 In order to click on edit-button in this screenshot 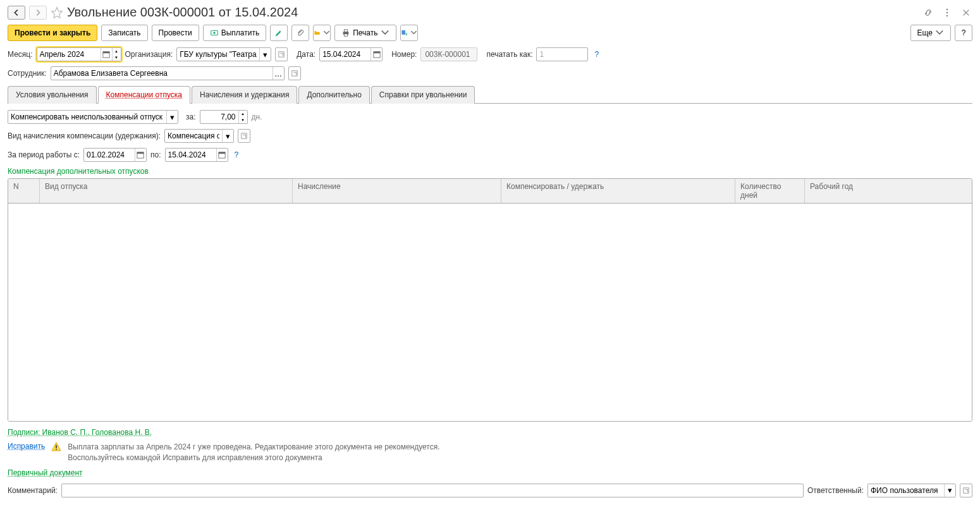, I will do `click(279, 33)`.